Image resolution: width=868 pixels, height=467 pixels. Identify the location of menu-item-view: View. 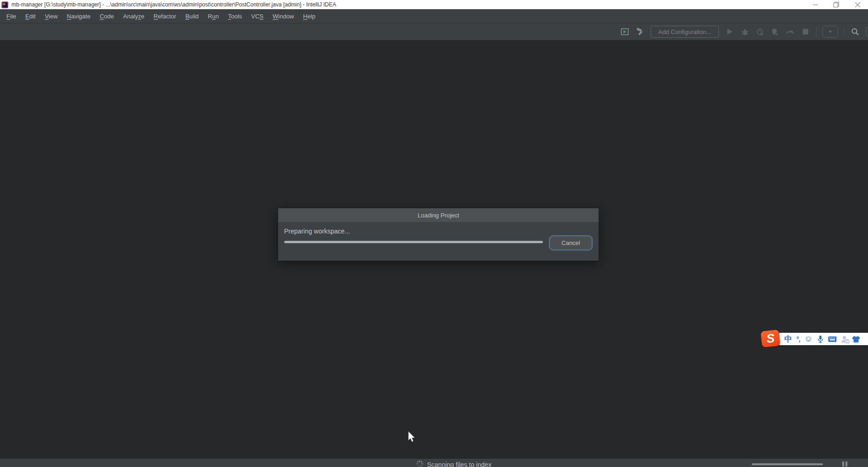
(51, 17).